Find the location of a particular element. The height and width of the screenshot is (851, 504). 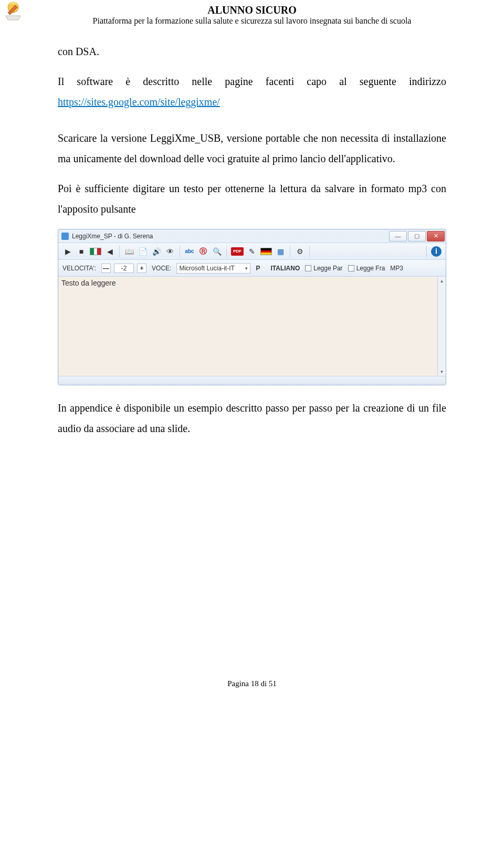

voice-value: Microsoft Lucia-it-IT is located at coordinates (211, 268).